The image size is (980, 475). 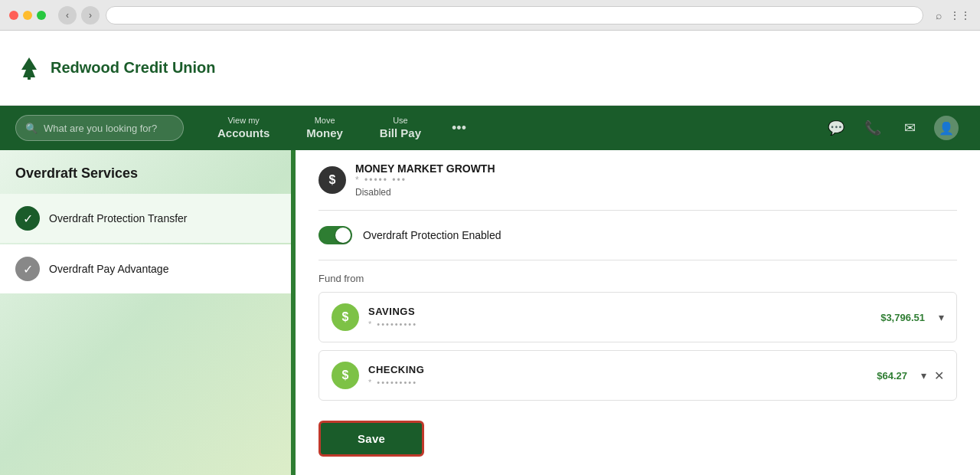 What do you see at coordinates (116, 68) in the screenshot?
I see `logo: Redwood Credit Union` at bounding box center [116, 68].